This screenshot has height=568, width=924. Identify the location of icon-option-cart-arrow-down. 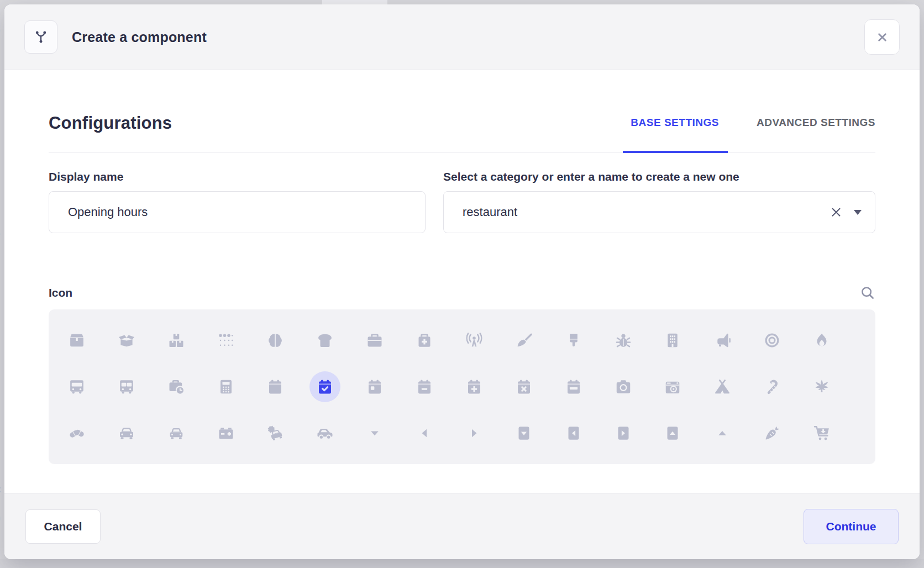
(822, 433).